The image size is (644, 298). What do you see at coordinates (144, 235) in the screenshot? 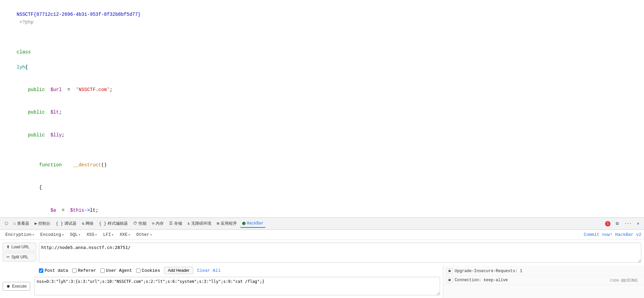
I see `menu-other: Other ▾` at bounding box center [144, 235].